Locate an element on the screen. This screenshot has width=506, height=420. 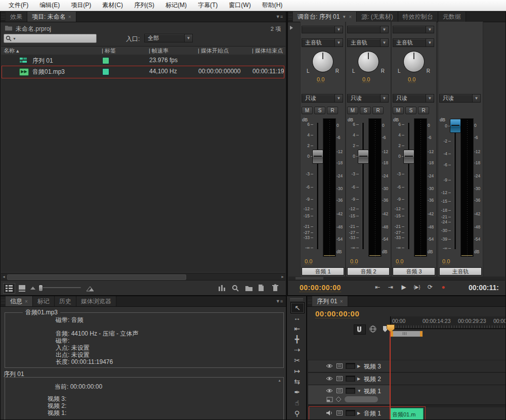
list-view-icon is located at coordinates (9, 288).